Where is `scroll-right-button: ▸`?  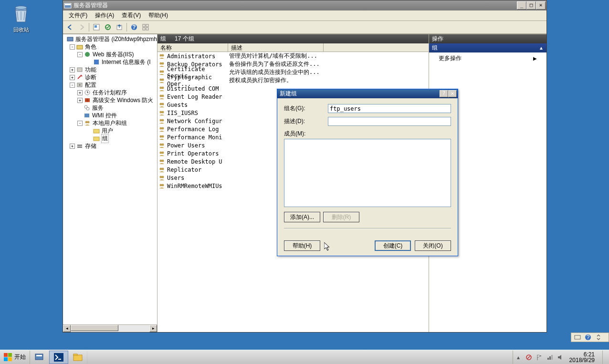 scroll-right-button: ▸ is located at coordinates (153, 328).